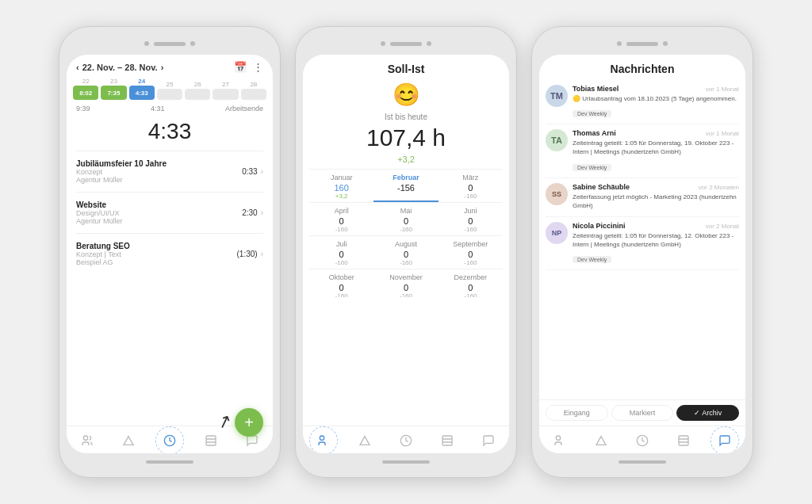  Describe the element at coordinates (113, 89) in the screenshot. I see `day-col-tue: 23 7:35` at that location.